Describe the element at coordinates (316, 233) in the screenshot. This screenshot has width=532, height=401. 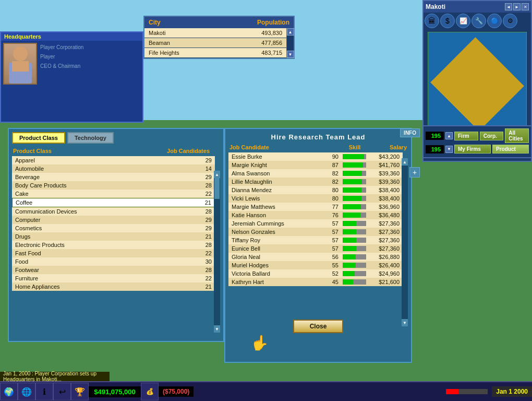
I see `hire-list: Essie Burke 90 $43,200 Margie Knight 87 …` at that location.